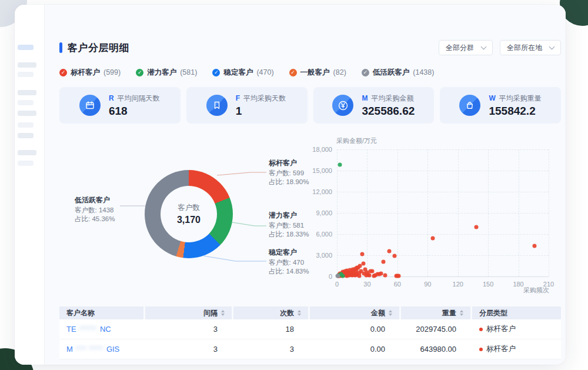 The height and width of the screenshot is (370, 588). I want to click on column-header: 次数, so click(270, 313).